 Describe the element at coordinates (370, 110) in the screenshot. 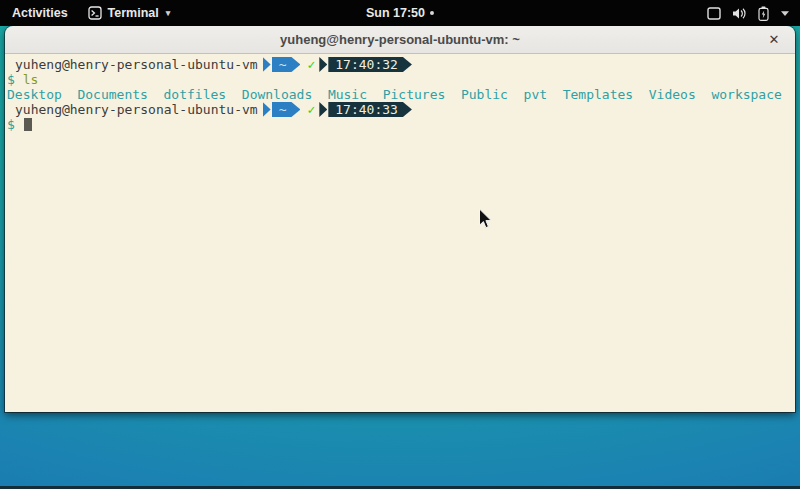

I see `prompt-time-segment: 17:40:33` at that location.